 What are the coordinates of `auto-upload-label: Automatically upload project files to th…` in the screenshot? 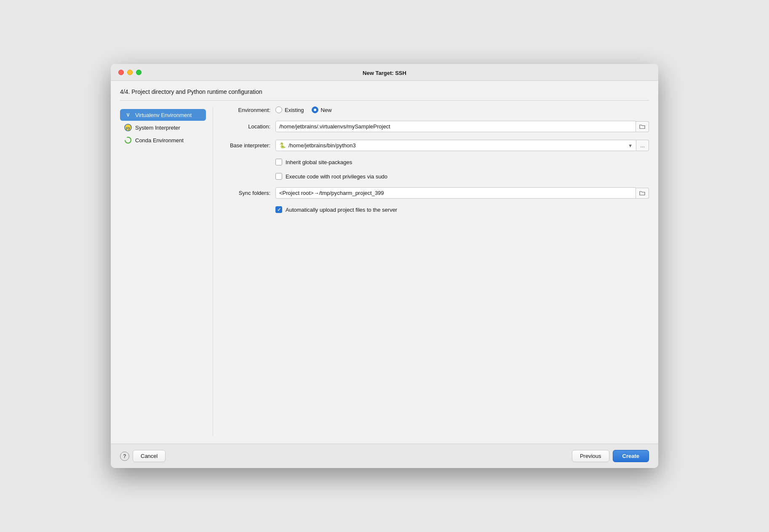 It's located at (341, 210).